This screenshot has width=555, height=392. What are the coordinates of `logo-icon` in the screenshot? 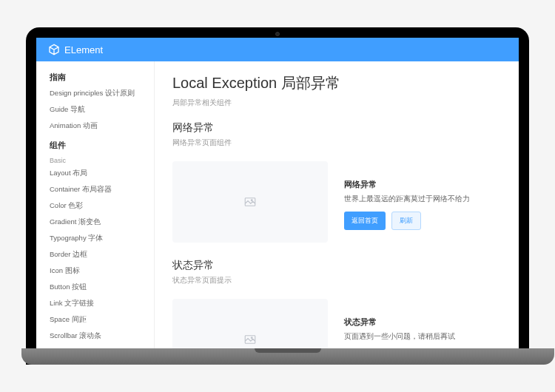 It's located at (54, 50).